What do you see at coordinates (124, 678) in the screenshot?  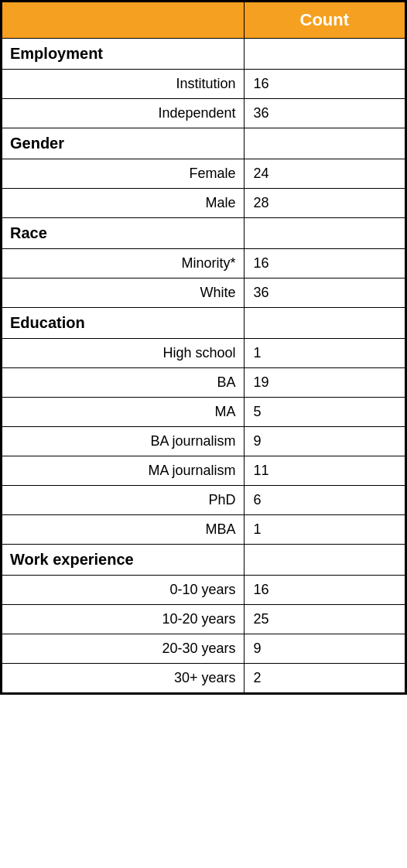 I see `row-label: 30+ years` at bounding box center [124, 678].